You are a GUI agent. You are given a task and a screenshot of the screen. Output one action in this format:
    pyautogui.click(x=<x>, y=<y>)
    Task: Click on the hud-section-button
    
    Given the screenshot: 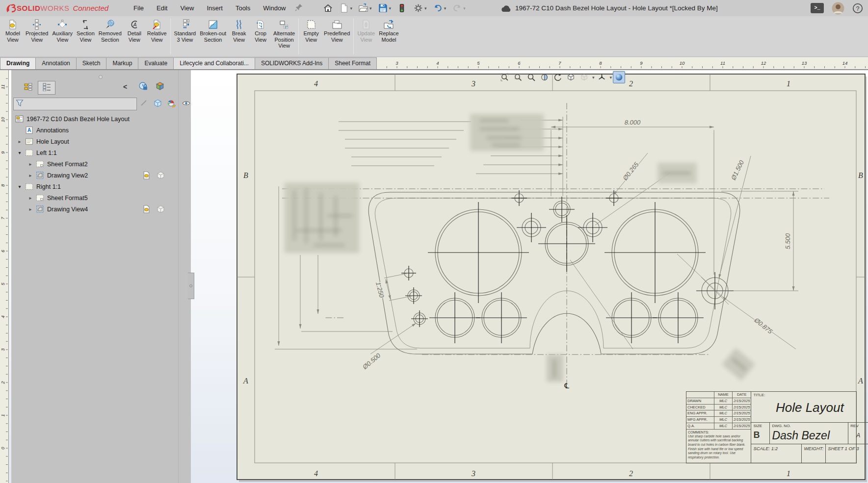 What is the action you would take?
    pyautogui.click(x=545, y=77)
    